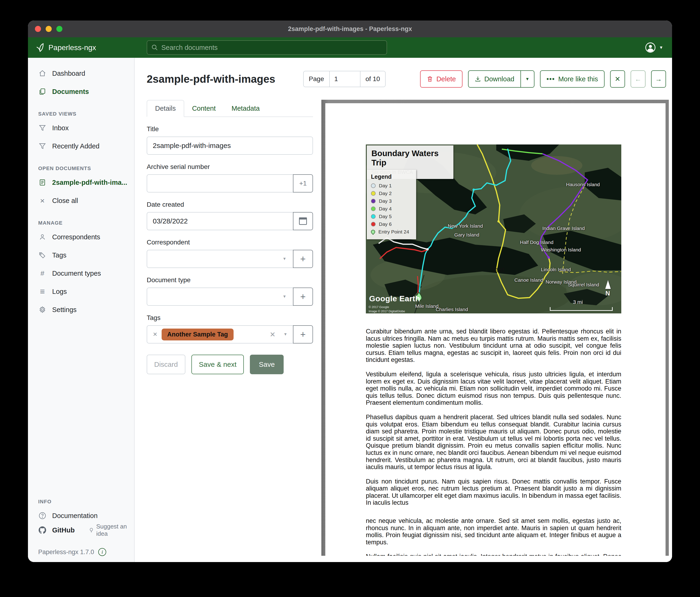 This screenshot has height=597, width=700. Describe the element at coordinates (230, 146) in the screenshot. I see `title-field` at that location.